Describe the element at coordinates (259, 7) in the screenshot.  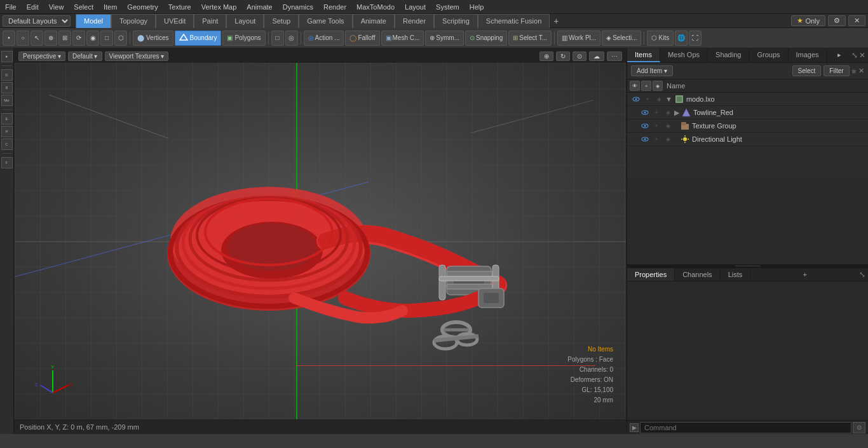
I see `menu-animate: Animate` at that location.